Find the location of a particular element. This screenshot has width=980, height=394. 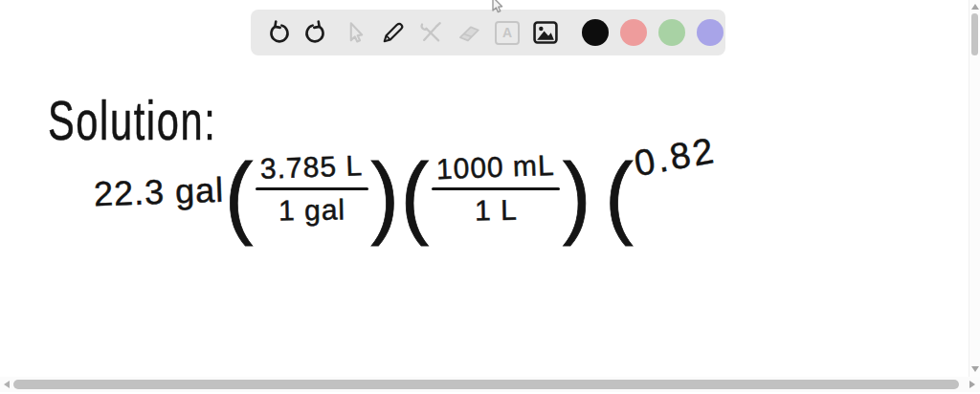

open-paren-2: ( is located at coordinates (415, 195).